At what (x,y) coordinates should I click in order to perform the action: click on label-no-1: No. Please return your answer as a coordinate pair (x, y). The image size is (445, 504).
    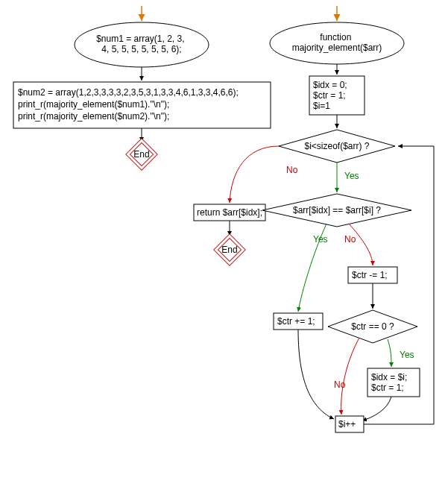
    Looking at the image, I should click on (292, 170).